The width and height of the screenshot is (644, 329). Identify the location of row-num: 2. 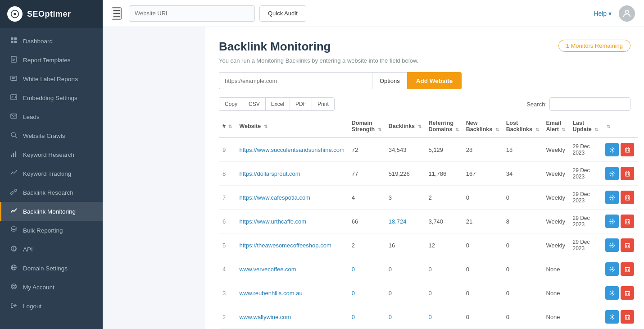
(227, 317).